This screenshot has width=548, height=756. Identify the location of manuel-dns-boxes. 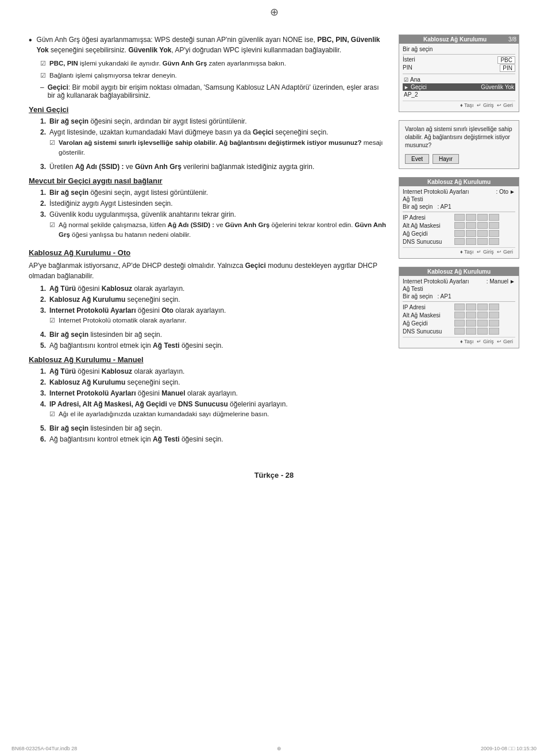
(477, 331).